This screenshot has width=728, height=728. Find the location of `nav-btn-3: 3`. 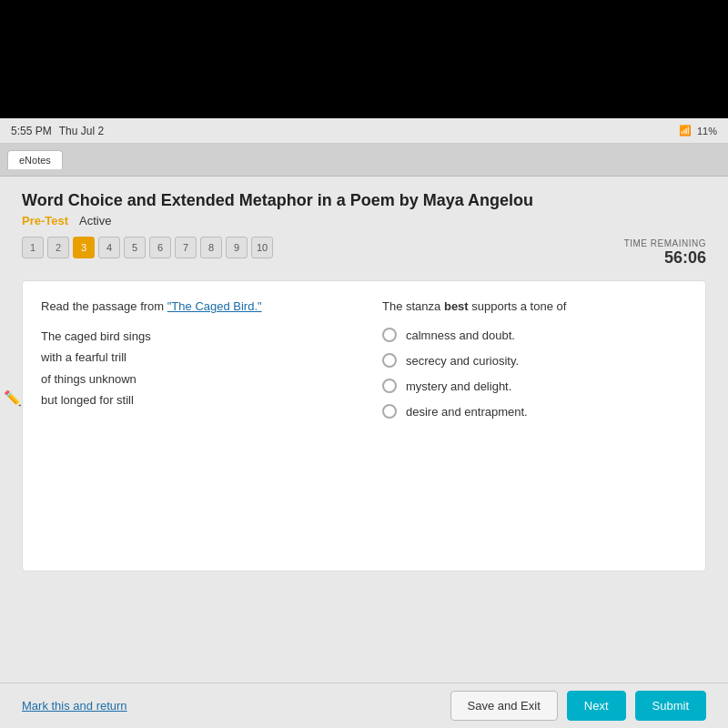

nav-btn-3: 3 is located at coordinates (84, 248).